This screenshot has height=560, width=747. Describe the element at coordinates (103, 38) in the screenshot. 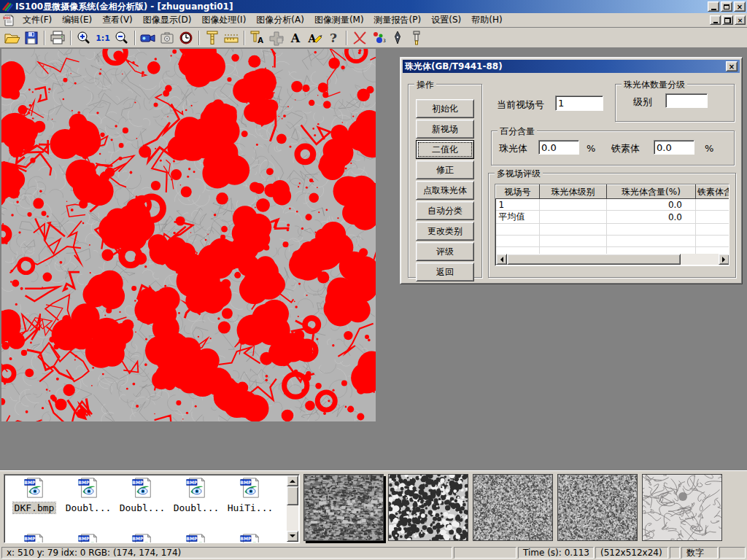

I see `actual-size-icon: 1:1` at that location.